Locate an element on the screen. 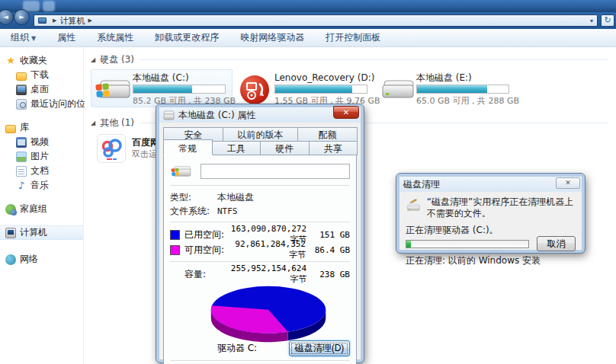 The image size is (616, 364). sidebar-item-favorites: ★ 收藏夹 is located at coordinates (41, 61).